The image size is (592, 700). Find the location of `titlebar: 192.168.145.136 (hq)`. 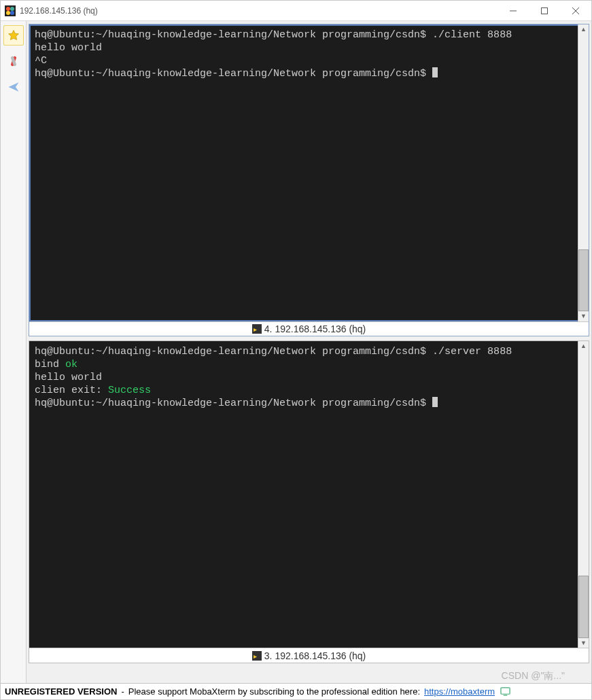

titlebar: 192.168.145.136 (hq) is located at coordinates (296, 11).